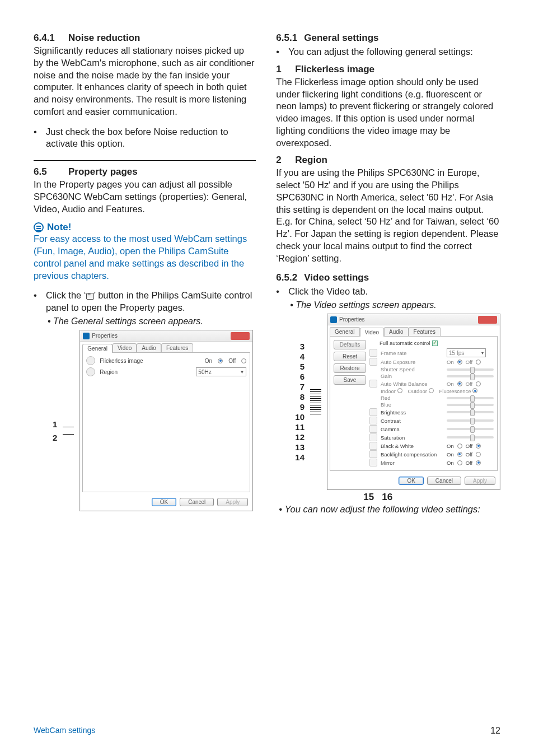  Describe the element at coordinates (91, 372) in the screenshot. I see `region-icon` at that location.